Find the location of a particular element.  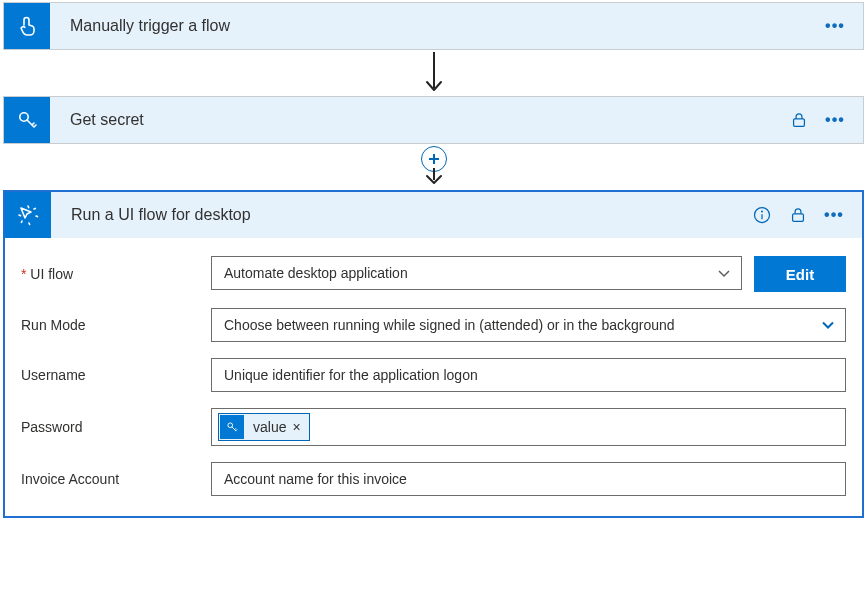

connector-add is located at coordinates (434, 167).